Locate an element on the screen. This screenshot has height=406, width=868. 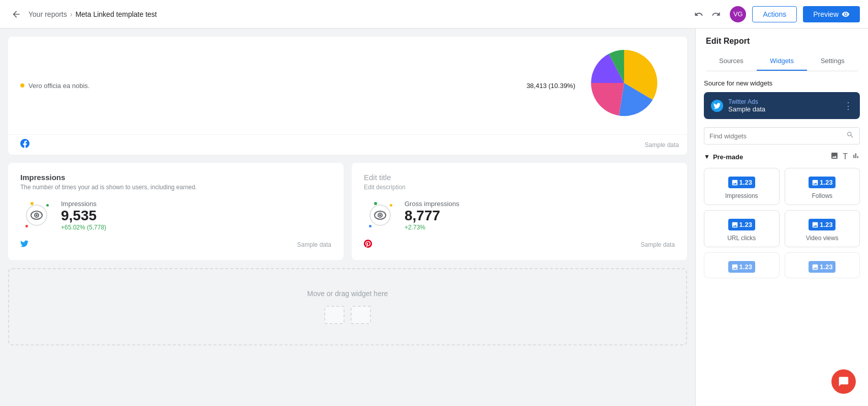
widget-tile-icon-2: 1.23 is located at coordinates (822, 182).